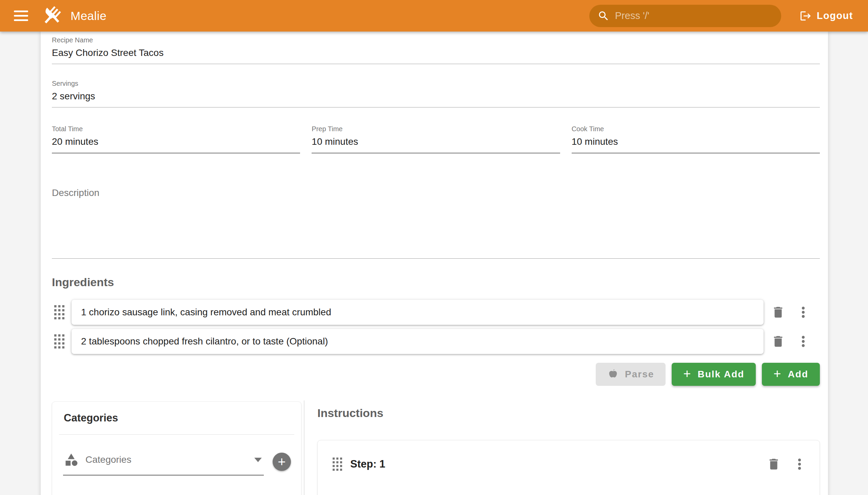  I want to click on search-icon, so click(603, 16).